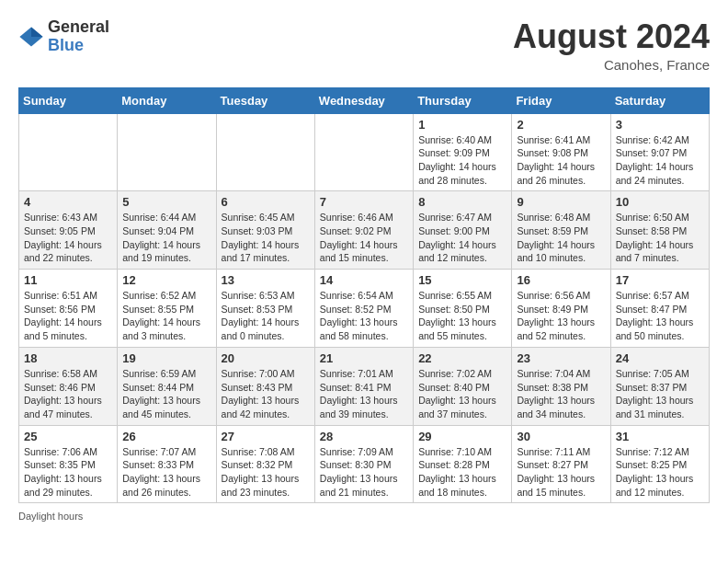  I want to click on logo-icon, so click(31, 37).